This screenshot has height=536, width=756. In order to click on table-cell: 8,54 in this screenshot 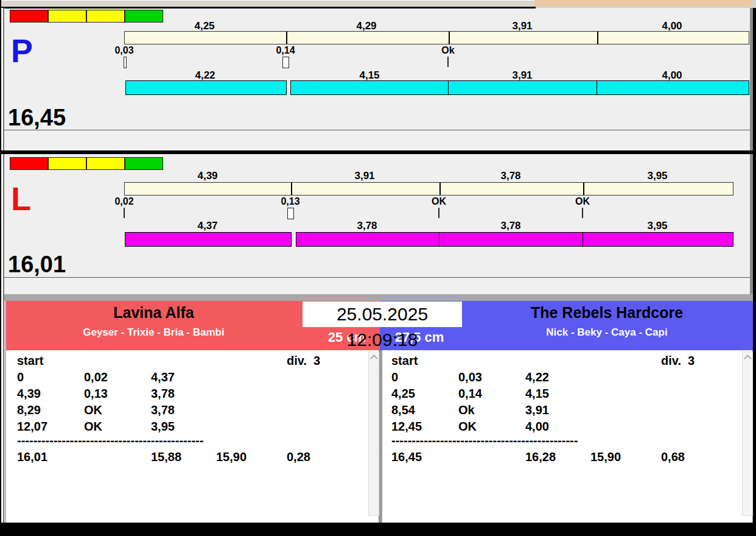, I will do `click(403, 410)`.